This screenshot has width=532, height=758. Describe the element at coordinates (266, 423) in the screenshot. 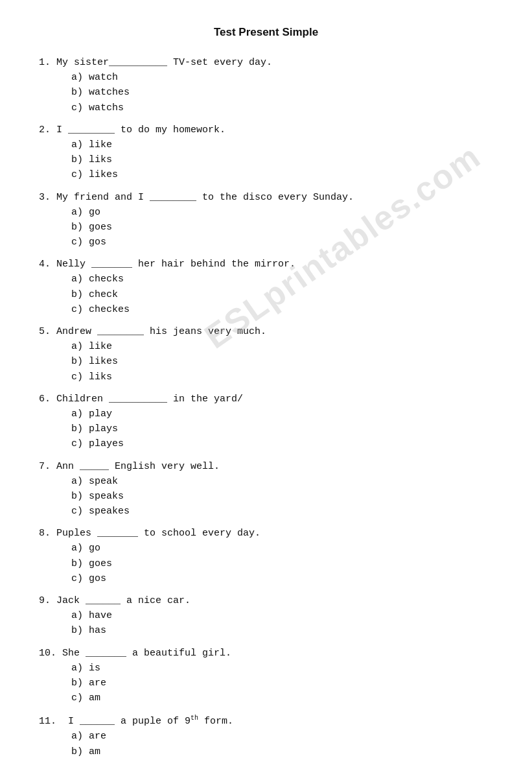

I see `question-6: 6. Children __________ in the yard/a) pl…` at that location.